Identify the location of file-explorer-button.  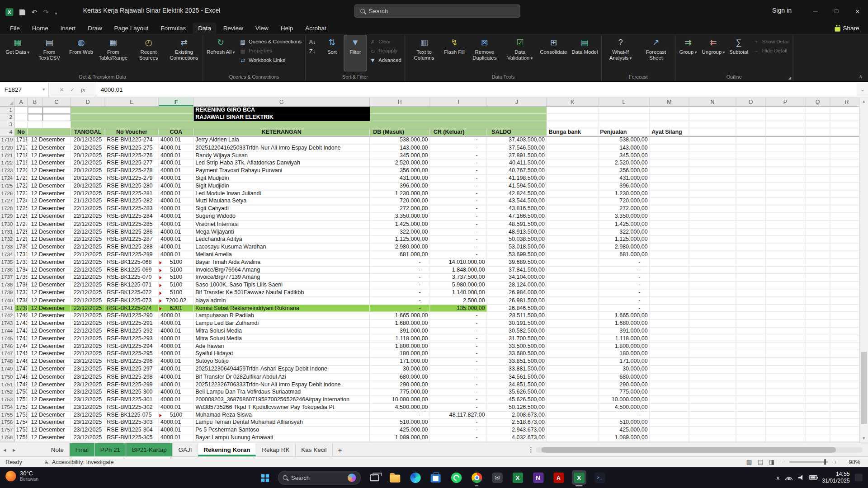
(395, 478).